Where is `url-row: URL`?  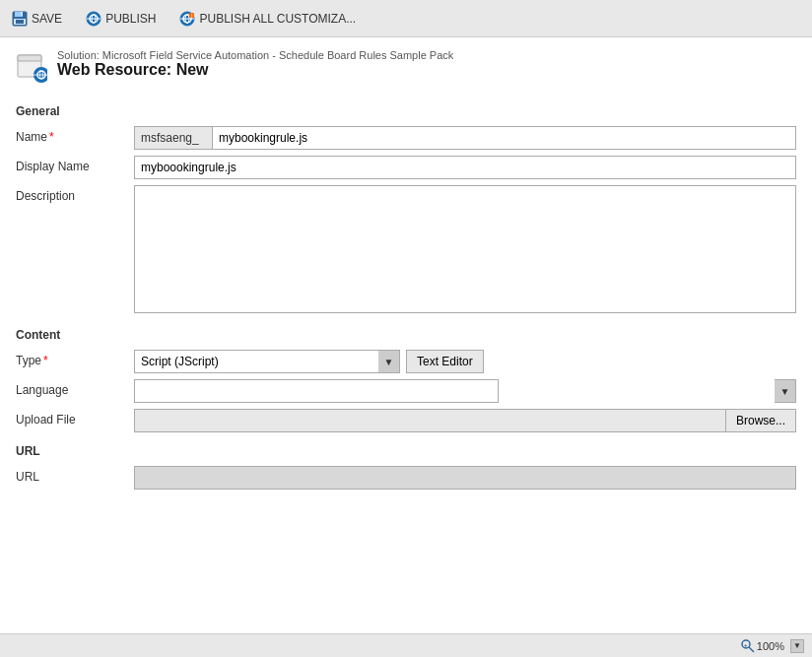
url-row: URL is located at coordinates (406, 478).